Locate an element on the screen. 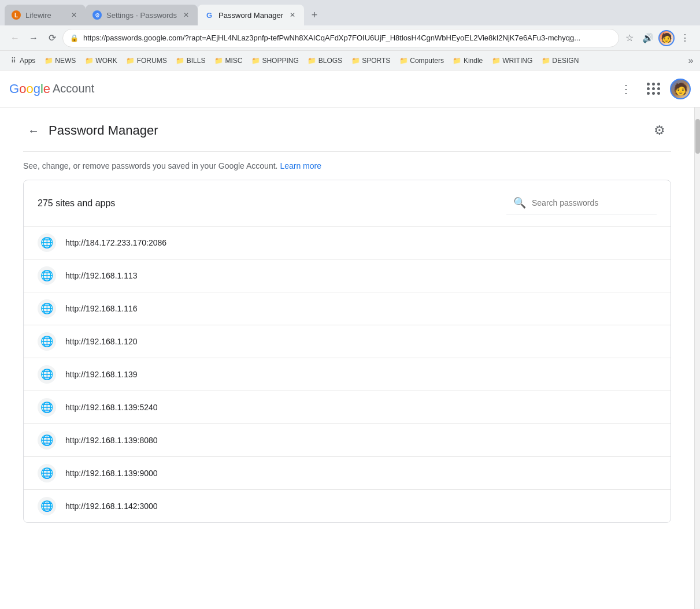 This screenshot has height=609, width=700. password-url: http://192.168.1.139:9000 is located at coordinates (112, 473).